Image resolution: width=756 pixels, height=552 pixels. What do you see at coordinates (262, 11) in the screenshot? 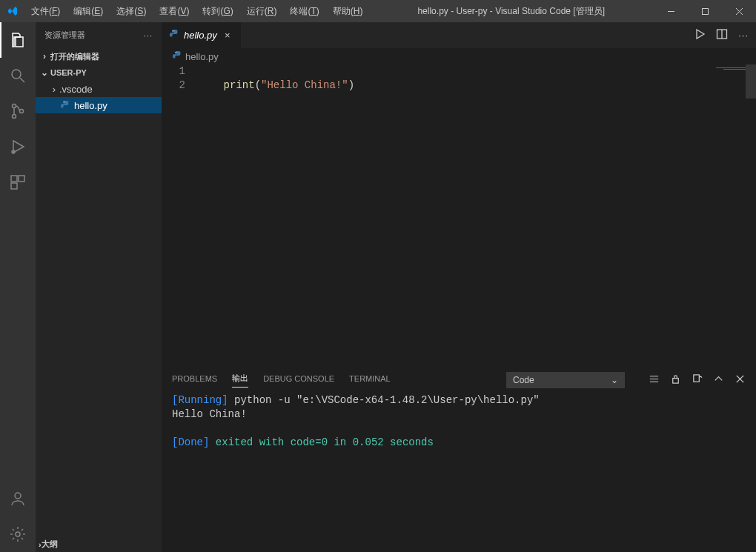
I see `menu-run: 运行(R)` at bounding box center [262, 11].